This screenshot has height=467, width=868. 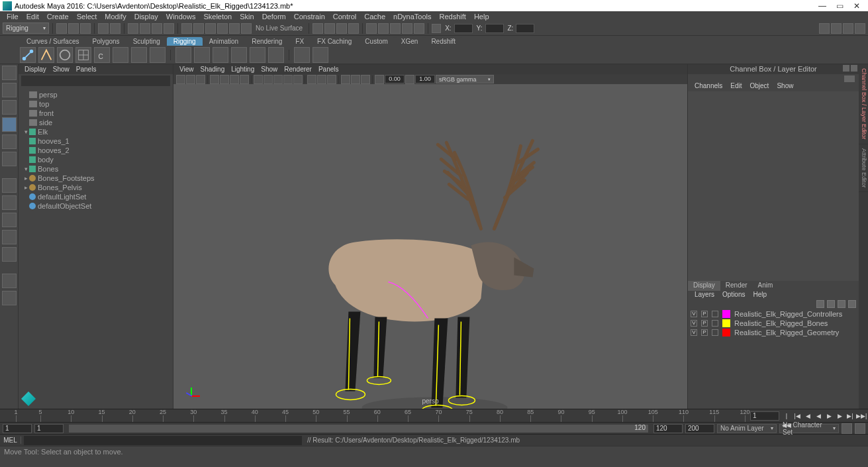 I want to click on menu-constrain: Constrain, so click(x=310, y=17).